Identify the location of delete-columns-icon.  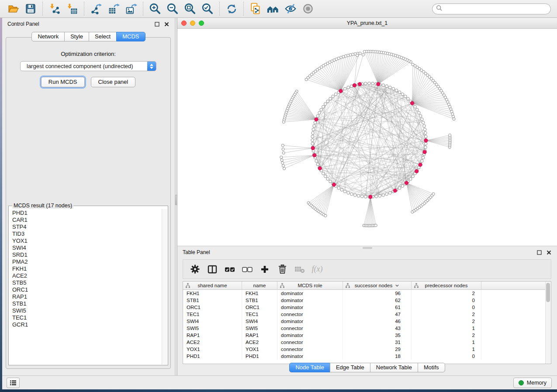
(282, 269).